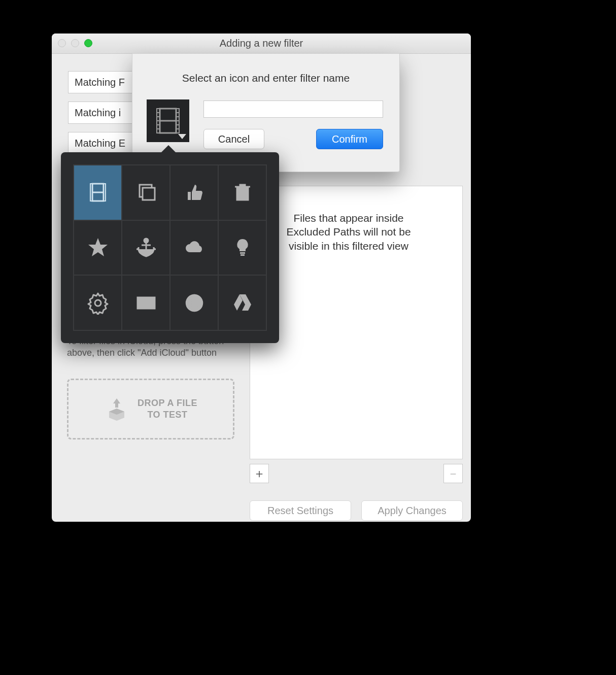 The height and width of the screenshot is (675, 616). I want to click on icon-option-bulb, so click(243, 248).